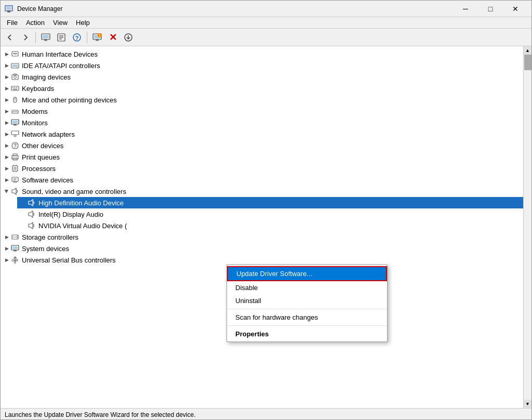  I want to click on context-menu-properties: Properties, so click(307, 334).